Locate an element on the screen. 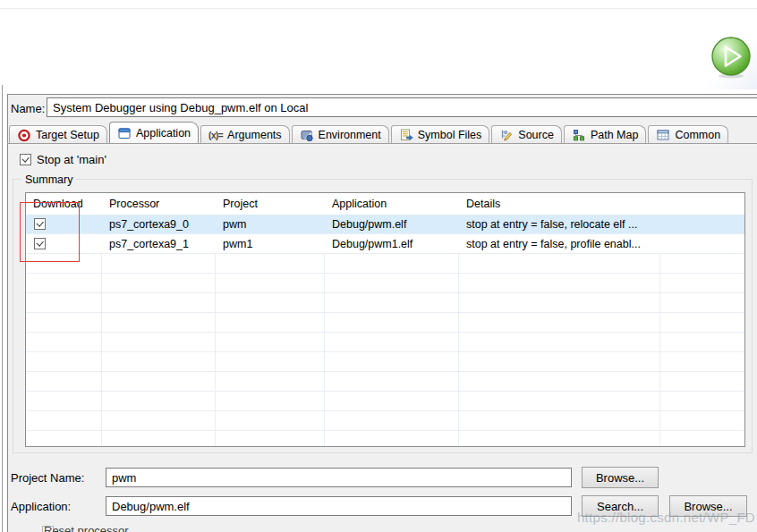 The width and height of the screenshot is (757, 532). tab-arguments: (x)= Arguments is located at coordinates (245, 134).